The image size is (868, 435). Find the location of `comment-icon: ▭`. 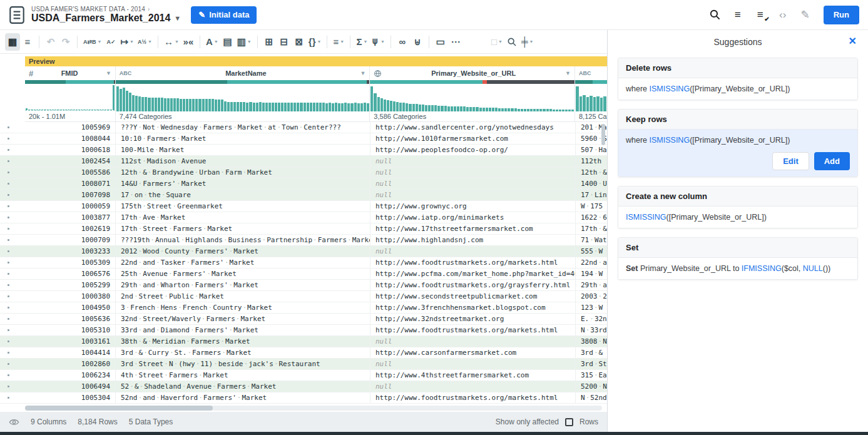

comment-icon: ▭ is located at coordinates (441, 42).